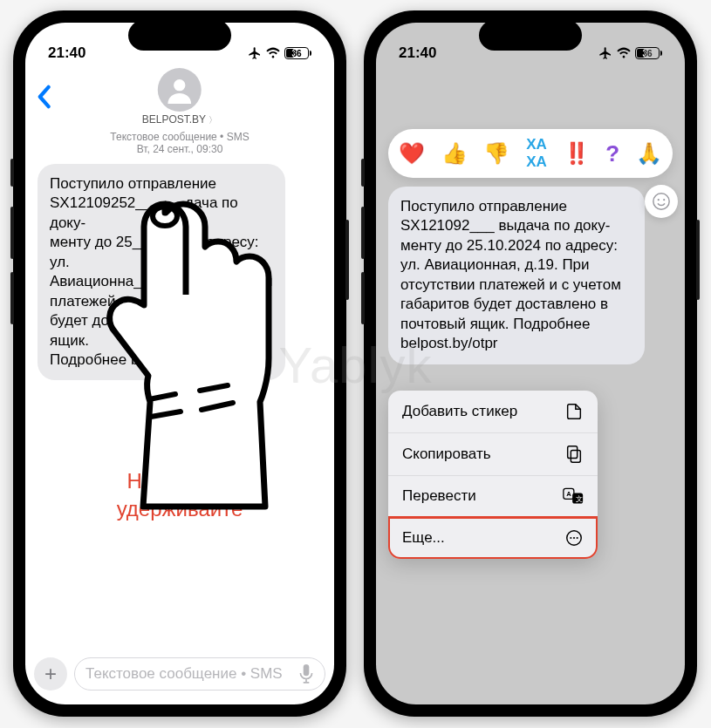 This screenshot has width=711, height=728. Describe the element at coordinates (412, 153) in the screenshot. I see `react-heart: ❤️` at that location.